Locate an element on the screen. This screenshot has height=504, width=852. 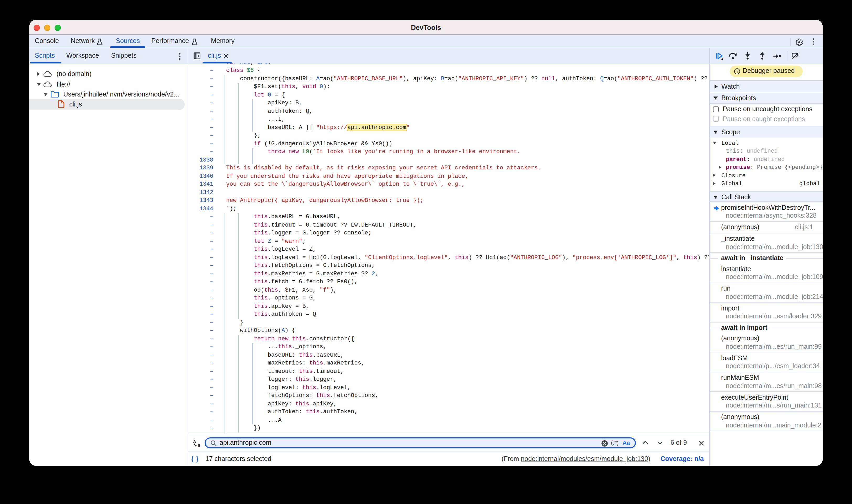
svg-text: B is located at coordinates (198, 446).